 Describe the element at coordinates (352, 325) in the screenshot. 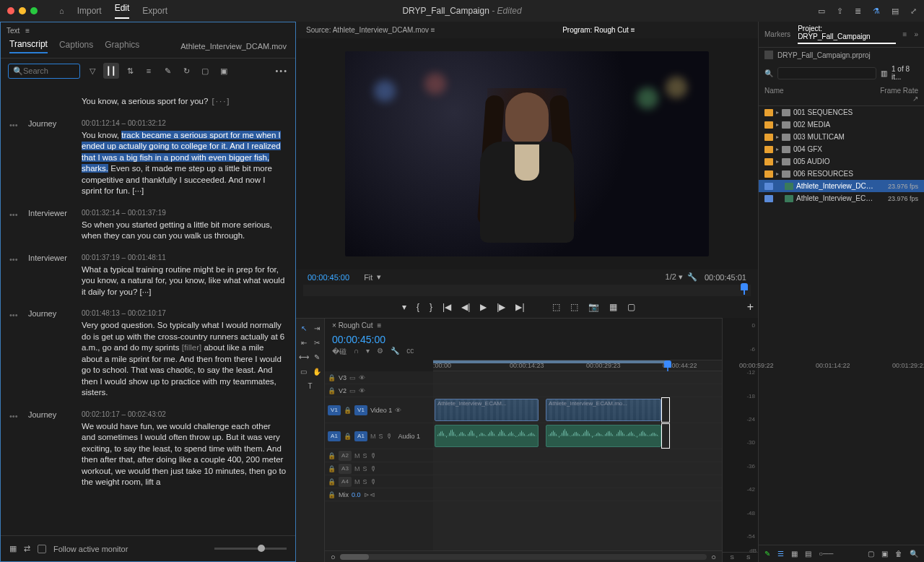

I see `sequence-tab: × Rough Cut` at that location.